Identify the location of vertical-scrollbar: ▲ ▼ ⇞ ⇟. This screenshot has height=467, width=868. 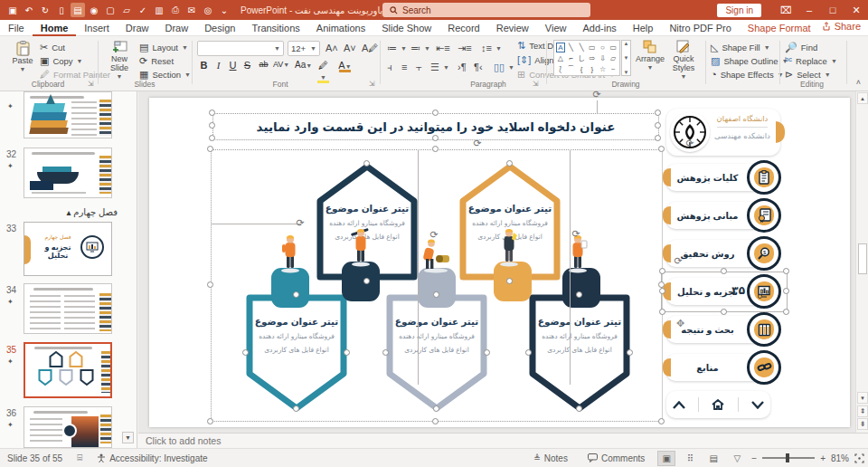
(862, 262).